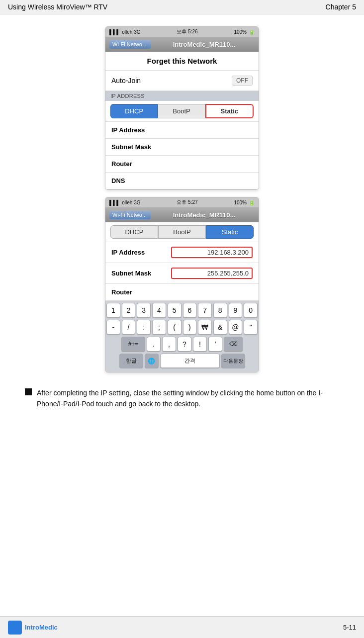 The image size is (364, 638). Describe the element at coordinates (182, 327) in the screenshot. I see `keyboard-row-symbols: - / : ; ( ) ₩ & @ "` at that location.